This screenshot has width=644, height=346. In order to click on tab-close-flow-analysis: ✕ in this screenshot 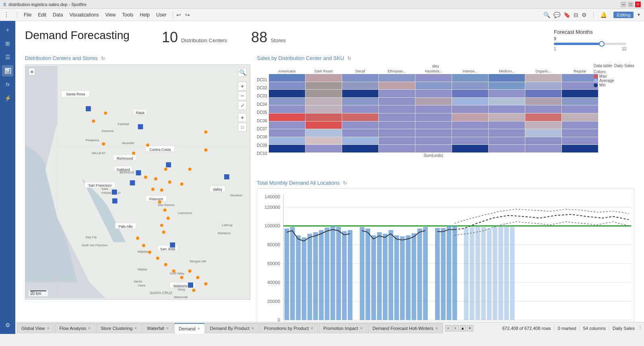, I will do `click(89, 328)`.